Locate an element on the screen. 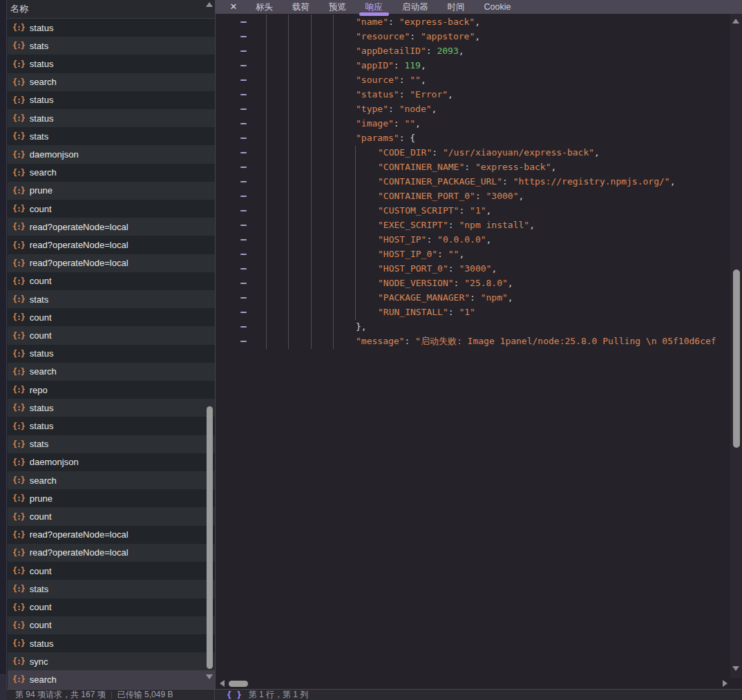  request-name: count is located at coordinates (41, 336).